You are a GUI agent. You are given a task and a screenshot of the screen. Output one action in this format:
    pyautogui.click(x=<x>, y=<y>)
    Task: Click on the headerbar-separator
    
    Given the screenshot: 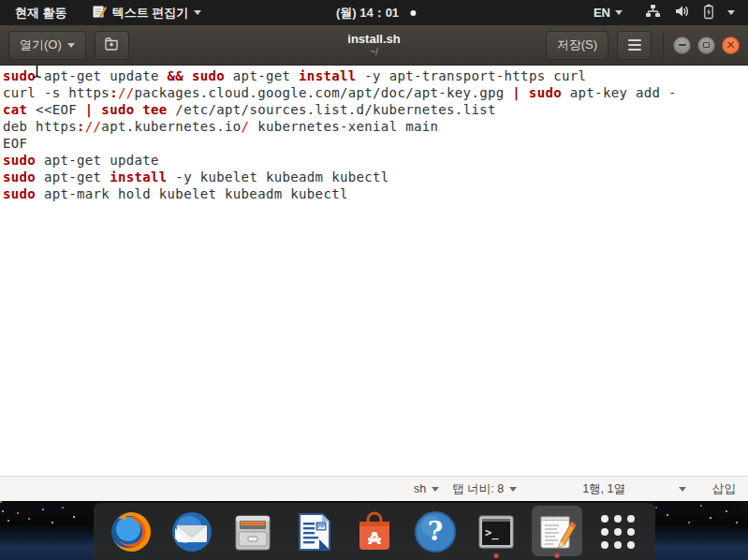 What is the action you would take?
    pyautogui.click(x=663, y=45)
    